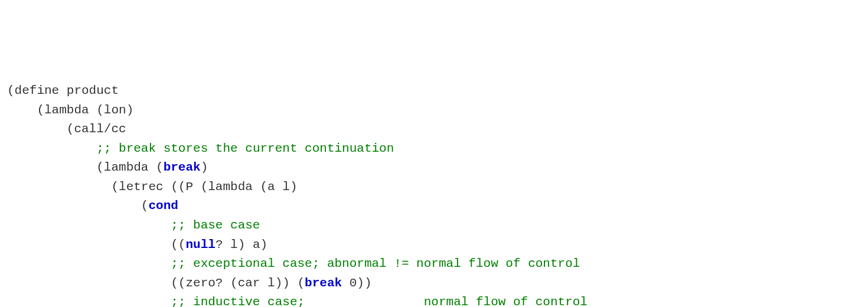 The height and width of the screenshot is (307, 868). What do you see at coordinates (204, 168) in the screenshot?
I see `code-line-5-c: )` at bounding box center [204, 168].